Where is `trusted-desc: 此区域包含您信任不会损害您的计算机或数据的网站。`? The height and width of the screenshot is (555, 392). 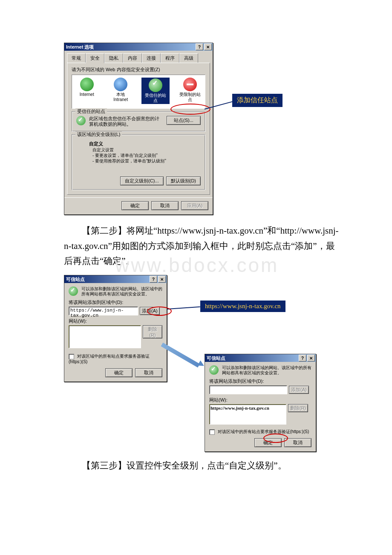 trusted-desc: 此区域包含您信任不会损害您的计算机或数据的网站。 is located at coordinates (126, 121).